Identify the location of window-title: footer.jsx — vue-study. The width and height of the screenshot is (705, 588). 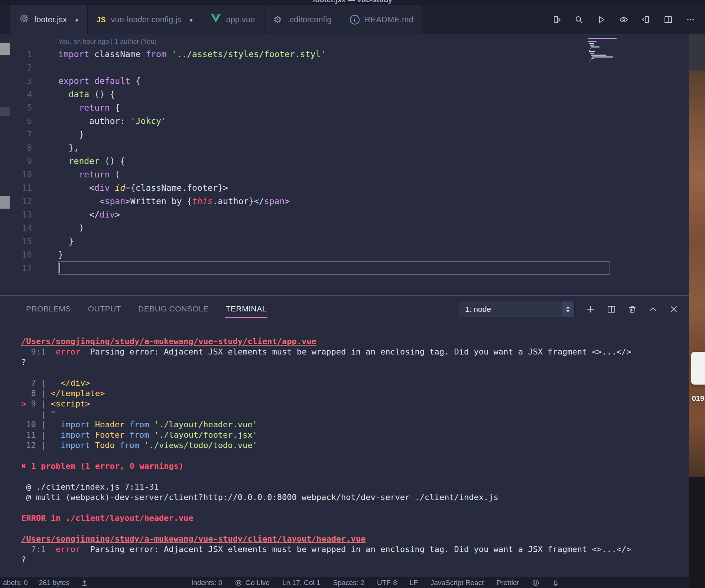
(352, 2).